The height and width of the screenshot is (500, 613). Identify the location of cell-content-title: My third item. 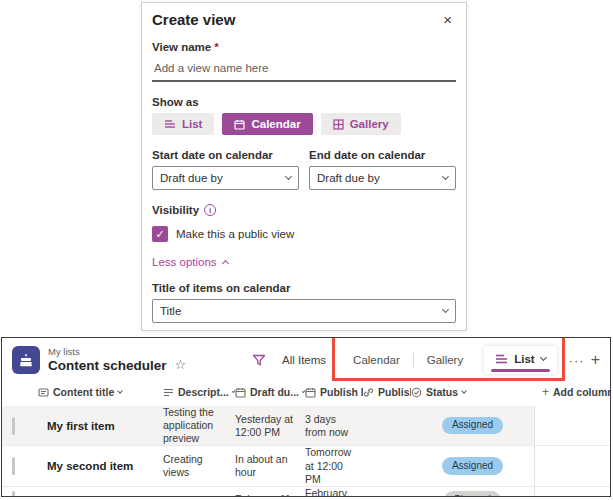
(100, 495).